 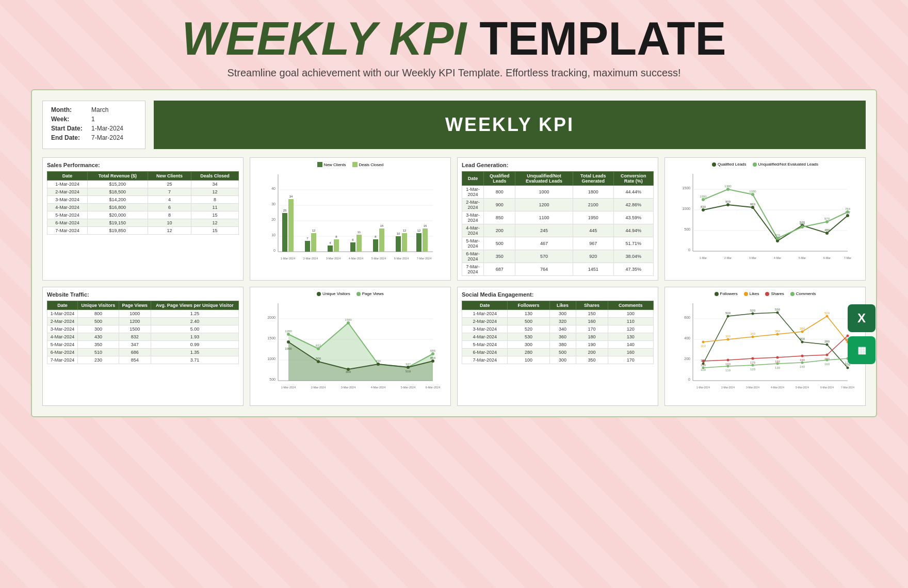 What do you see at coordinates (271, 318) in the screenshot?
I see `svg-text: 2000` at bounding box center [271, 318].